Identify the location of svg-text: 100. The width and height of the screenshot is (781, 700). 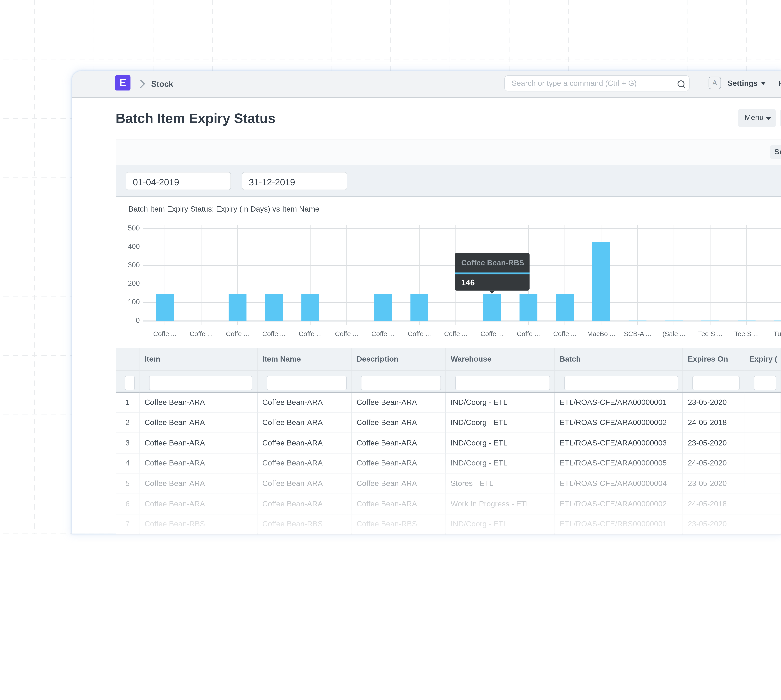
(134, 302).